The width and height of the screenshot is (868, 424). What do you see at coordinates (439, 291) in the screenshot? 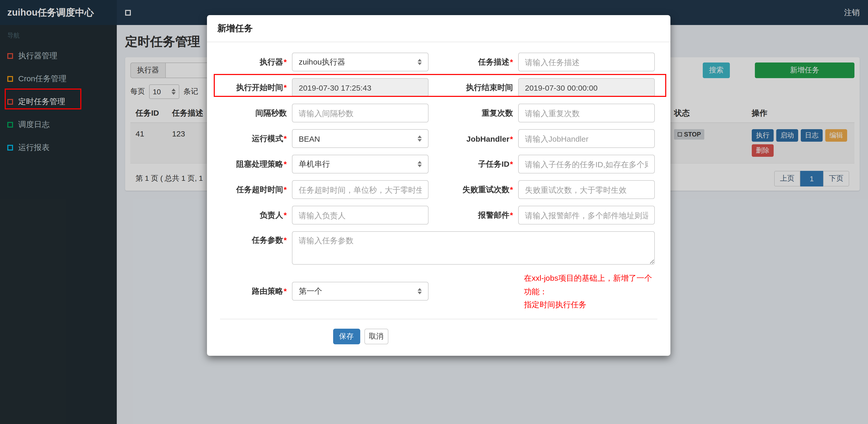
I see `form-row-route: 路由策略* 第一个 在xxl-jobs项目的基础上，新增了一个功能： 指定时间执…` at bounding box center [439, 291].